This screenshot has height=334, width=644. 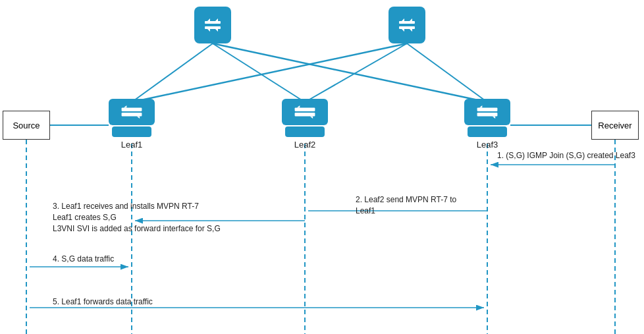 What do you see at coordinates (26, 125) in the screenshot?
I see `source-node: Source` at bounding box center [26, 125].